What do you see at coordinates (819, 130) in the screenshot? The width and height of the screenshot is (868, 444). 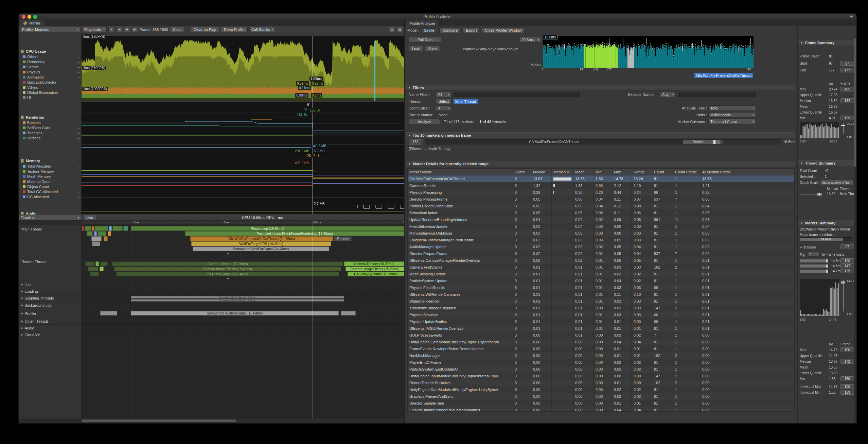 I see `frame-histogram` at bounding box center [819, 130].